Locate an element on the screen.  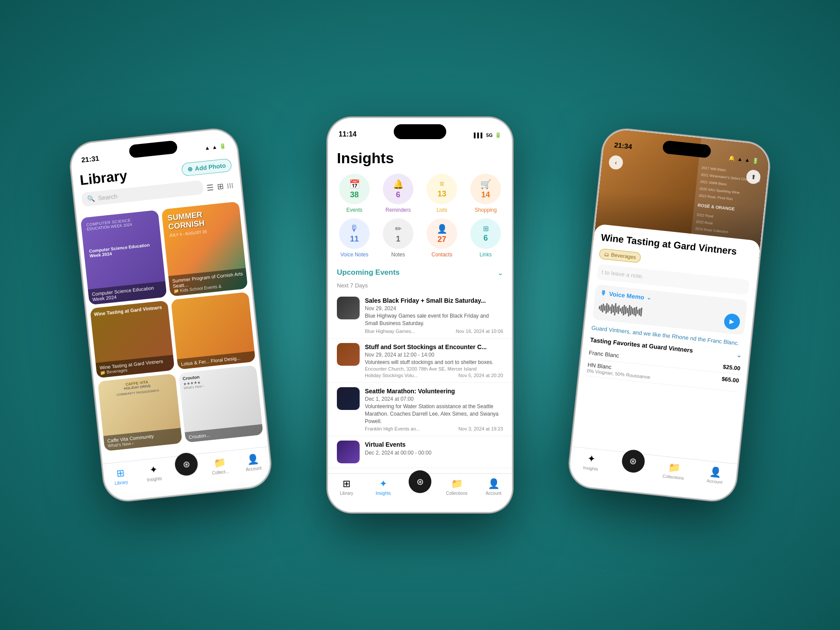
collections-label-center: Collections is located at coordinates (457, 494).